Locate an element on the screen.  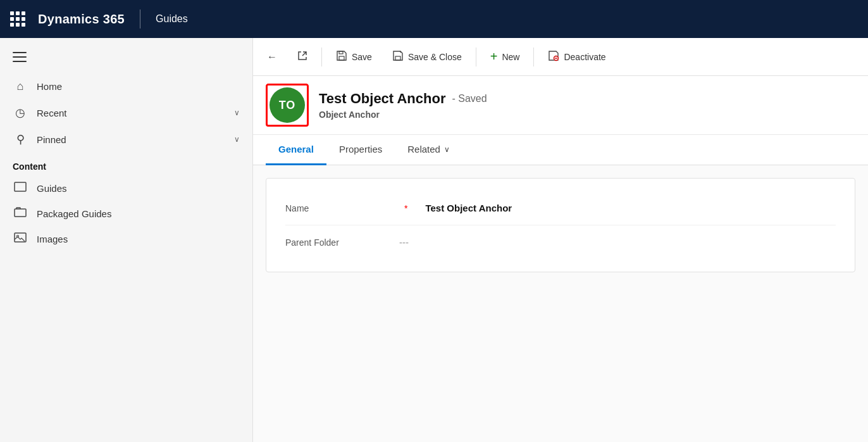
tab-general: General is located at coordinates (296, 150).